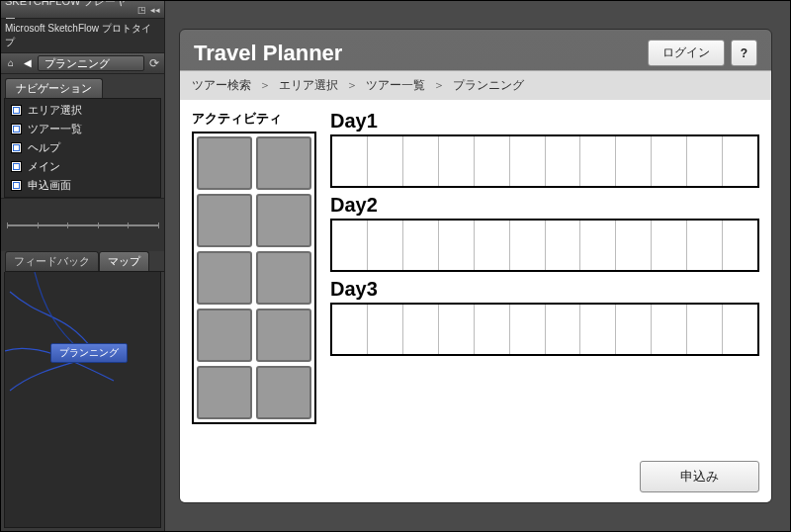  I want to click on day-title: Day2, so click(545, 206).